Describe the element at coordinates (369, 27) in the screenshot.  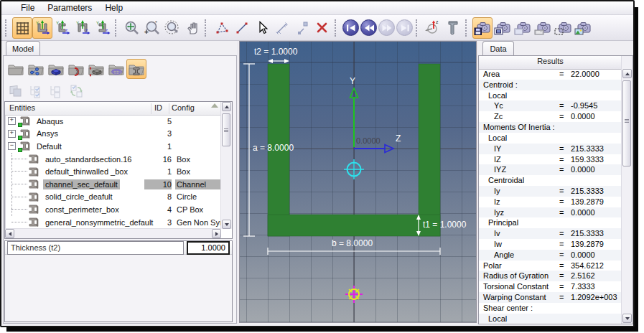
I see `nav-previous-button` at that location.